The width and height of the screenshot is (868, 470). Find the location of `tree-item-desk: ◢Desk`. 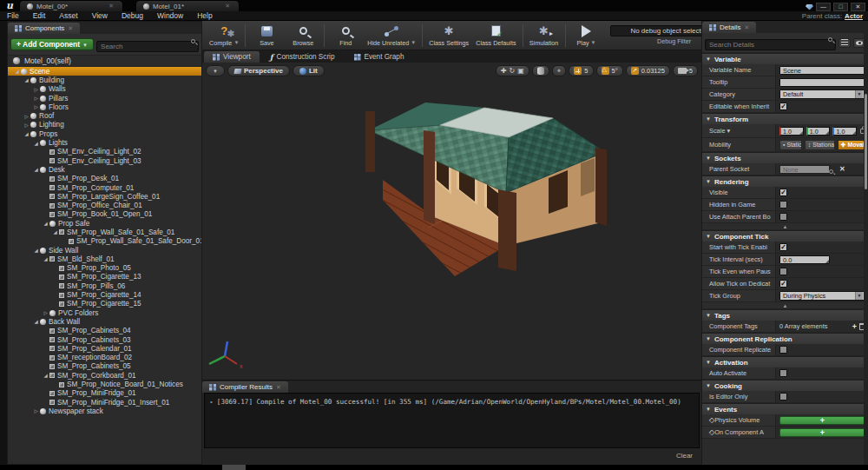

tree-item-desk: ◢Desk is located at coordinates (104, 169).